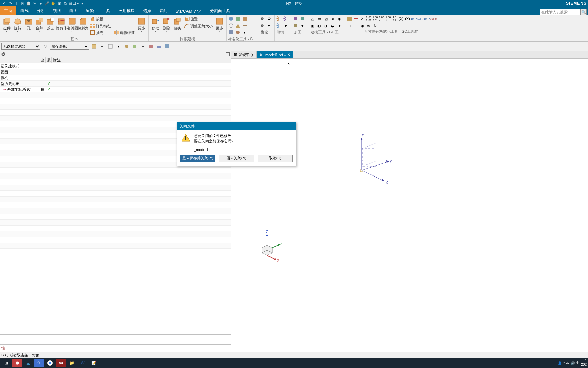 The height and width of the screenshot is (368, 588). Describe the element at coordinates (22, 3) in the screenshot. I see `copy-icon: ⎘` at that location.